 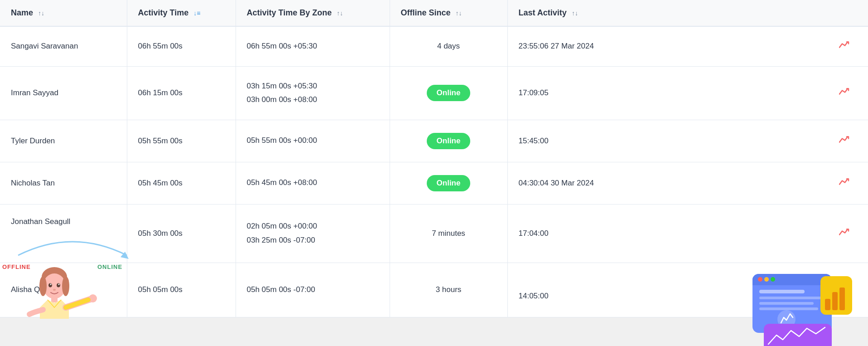 What do you see at coordinates (448, 141) in the screenshot?
I see `cell-offline-3: Online` at bounding box center [448, 141].